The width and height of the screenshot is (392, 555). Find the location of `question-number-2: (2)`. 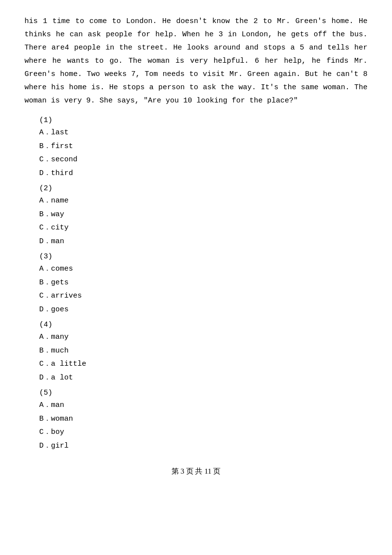

question-number-2: (2) is located at coordinates (203, 188).